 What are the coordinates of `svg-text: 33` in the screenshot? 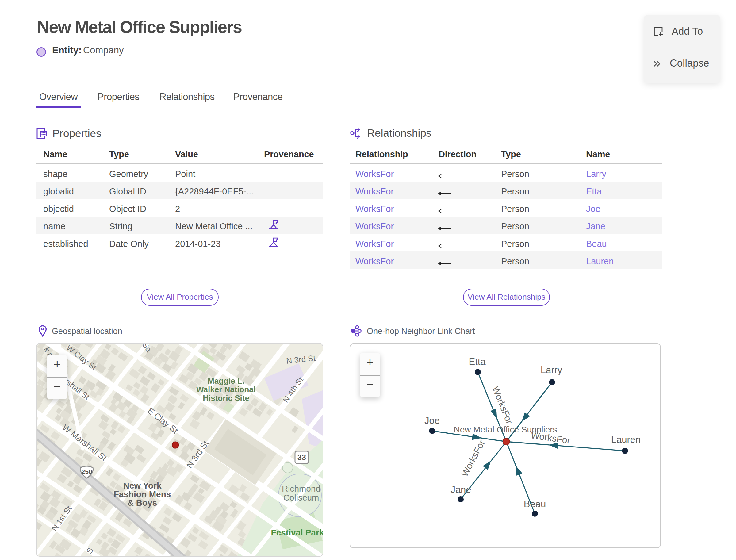 It's located at (302, 457).